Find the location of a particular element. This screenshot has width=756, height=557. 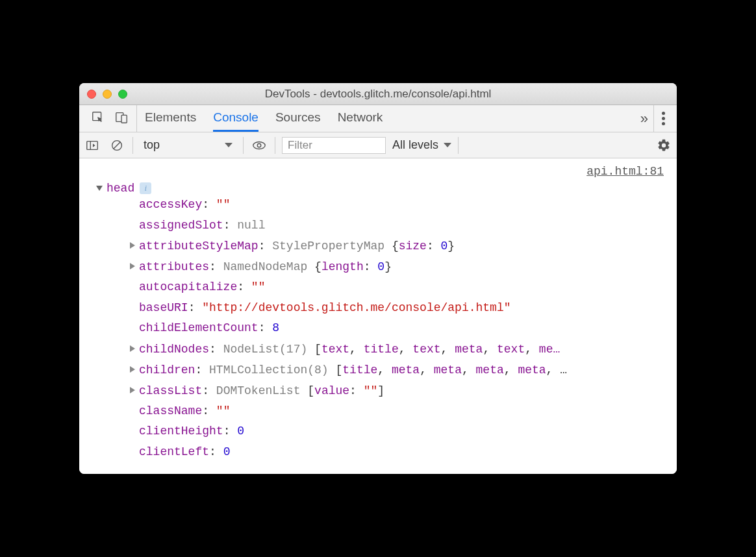

property-value-segment: { is located at coordinates (318, 267).